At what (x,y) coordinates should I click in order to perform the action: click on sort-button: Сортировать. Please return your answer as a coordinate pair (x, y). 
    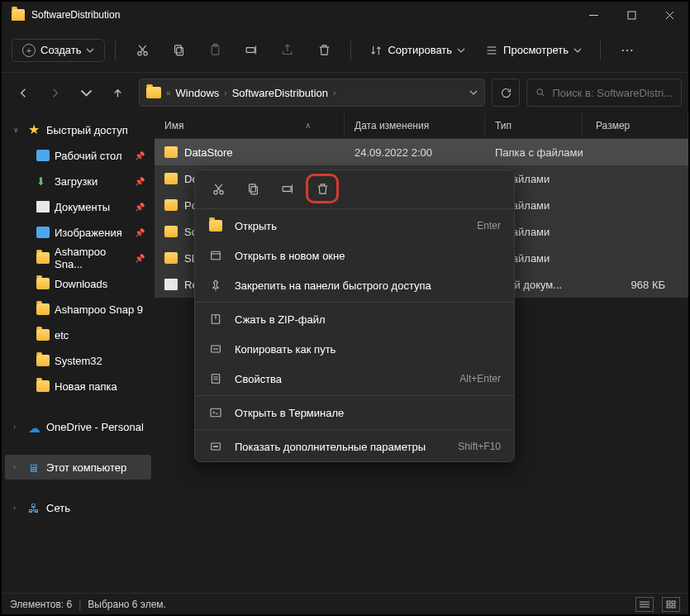
    Looking at the image, I should click on (417, 50).